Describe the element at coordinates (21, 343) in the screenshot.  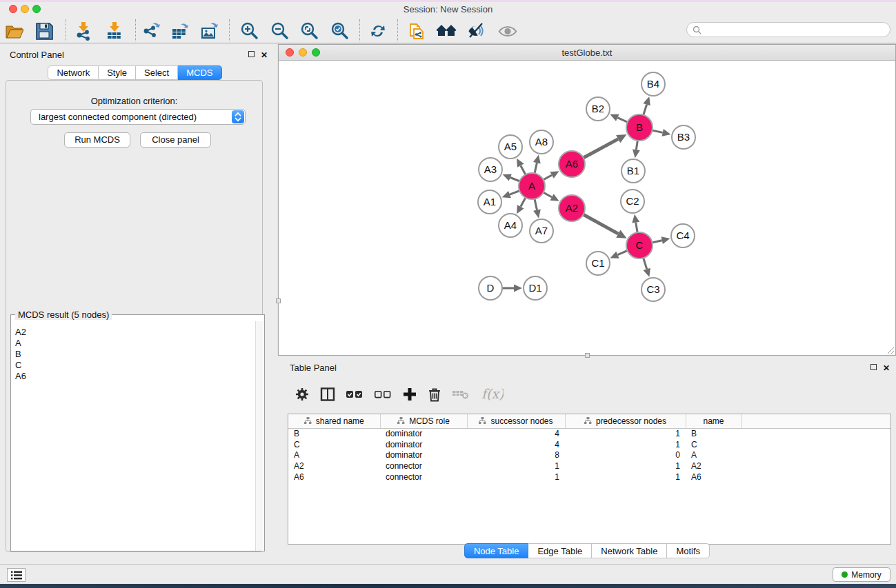
I see `mcds-result-item: A` at that location.